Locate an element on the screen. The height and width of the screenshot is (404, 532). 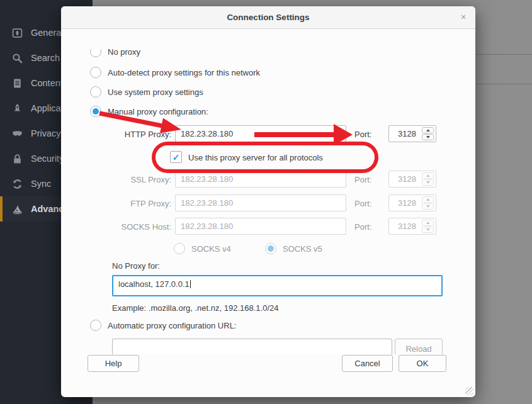
ftp-port-input: 3128 is located at coordinates (412, 203).